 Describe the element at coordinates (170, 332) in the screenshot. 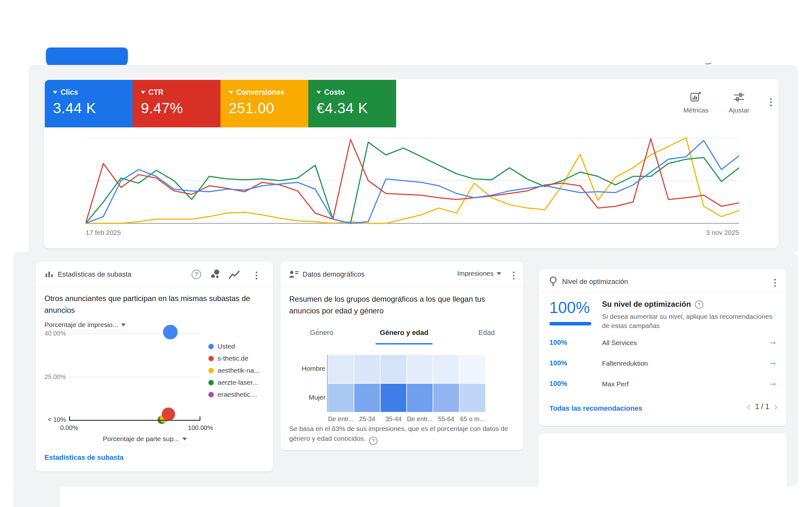

I see `scatter-bubble-usted` at that location.